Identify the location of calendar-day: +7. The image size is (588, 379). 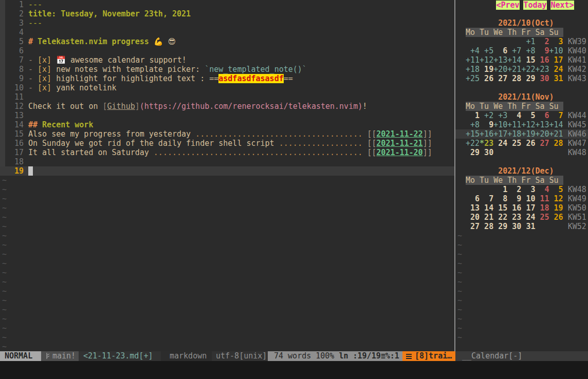
(514, 51).